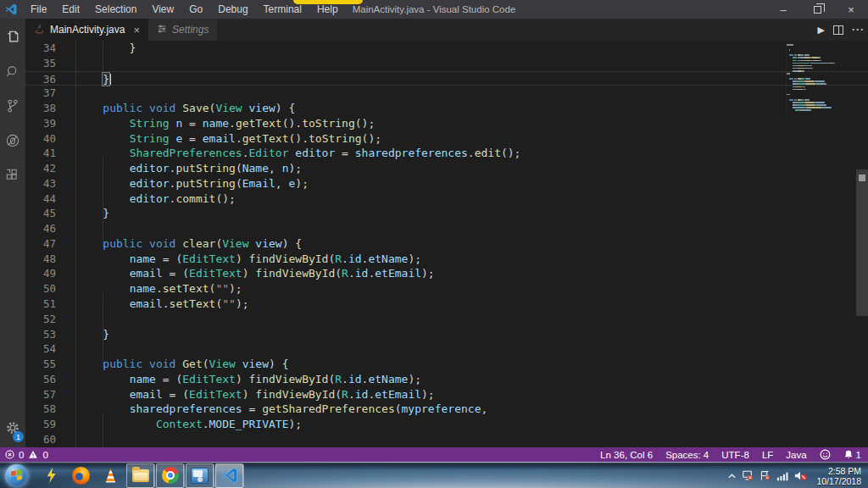 The width and height of the screenshot is (868, 488). What do you see at coordinates (115, 9) in the screenshot?
I see `menu-item-selection: Selection` at bounding box center [115, 9].